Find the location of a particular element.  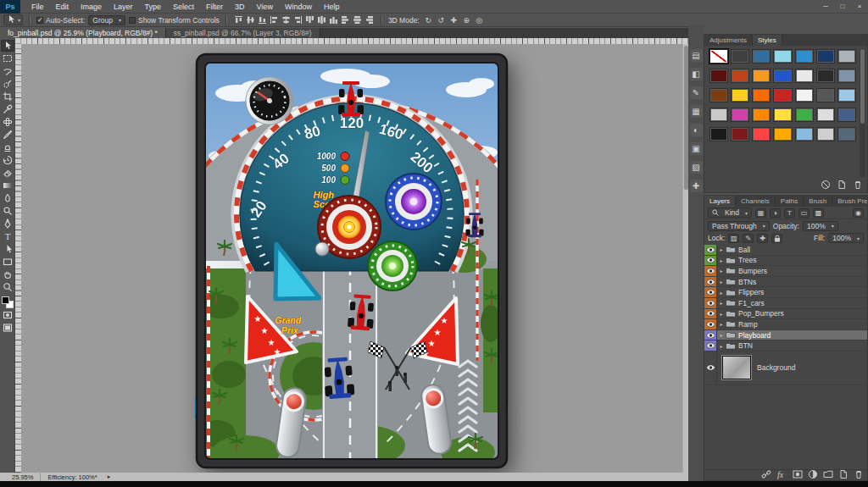

ruler-horizontal is located at coordinates (352, 41).